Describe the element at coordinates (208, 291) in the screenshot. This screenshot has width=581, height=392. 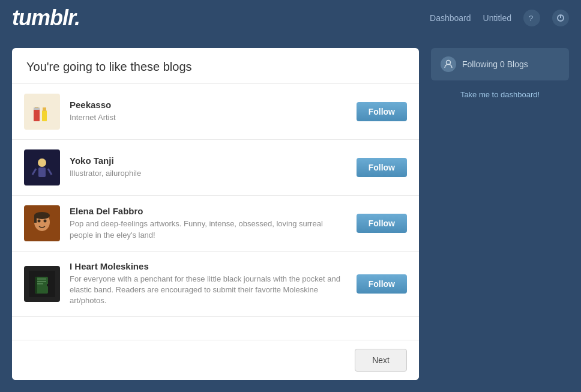
I see `blog-desc: For everyone with a penchant for these l…` at that location.